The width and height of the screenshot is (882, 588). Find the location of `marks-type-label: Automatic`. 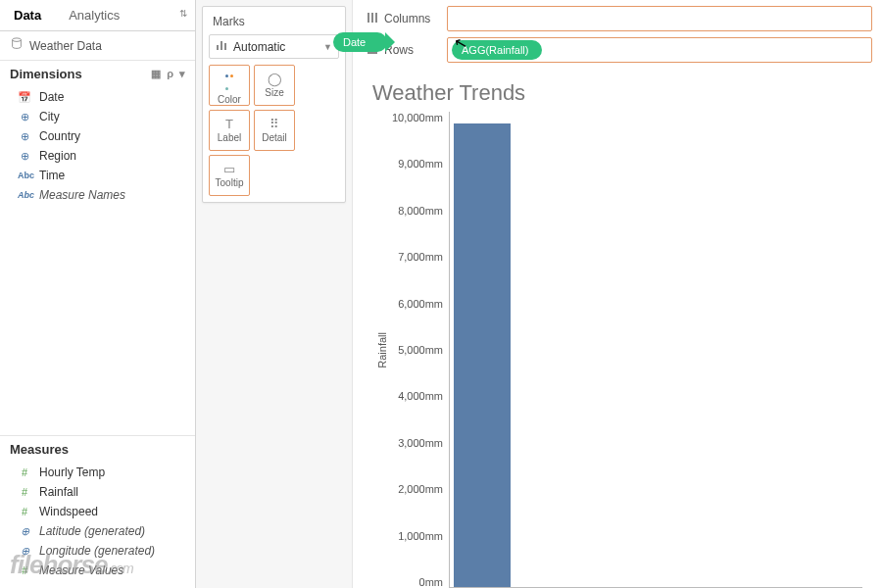

marks-type-label: Automatic is located at coordinates (259, 47).